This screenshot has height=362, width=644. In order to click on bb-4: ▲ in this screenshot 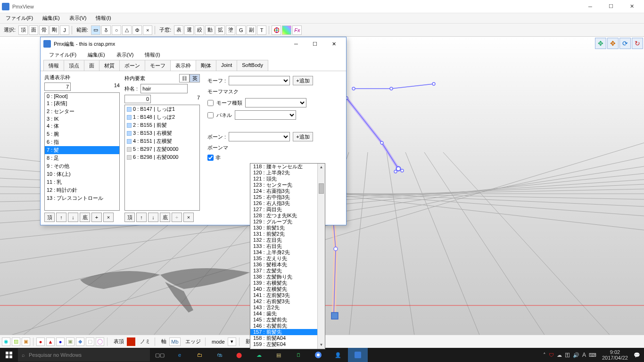, I will do `click(50, 342)`.